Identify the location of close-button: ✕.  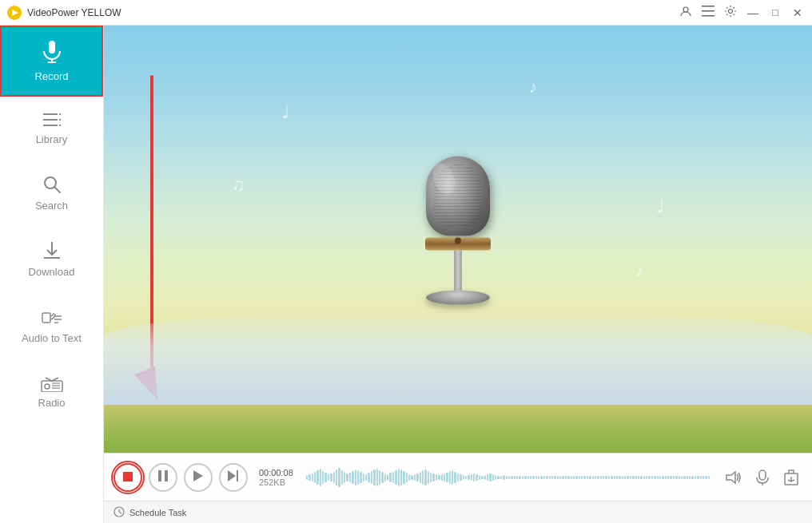
(798, 13).